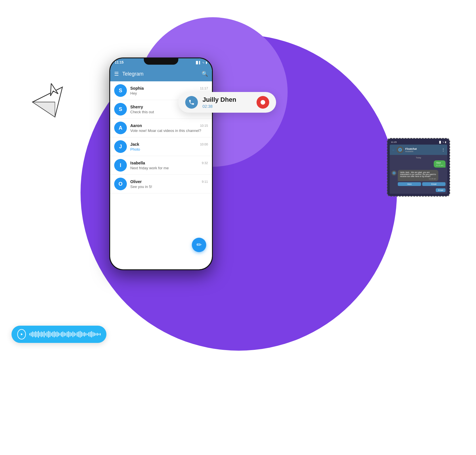 The image size is (476, 455). I want to click on mini-more-icon: ⋮, so click(443, 150).